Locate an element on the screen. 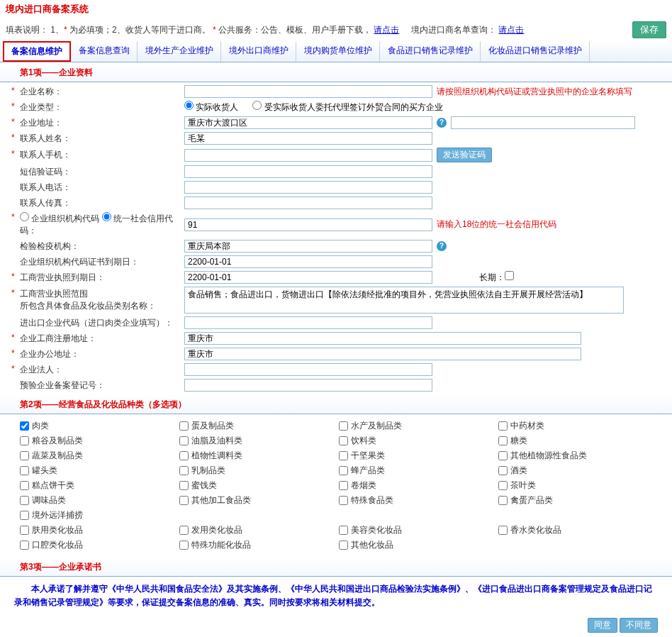 Image resolution: width=672 pixels, height=637 pixels. inspect-input is located at coordinates (308, 246).